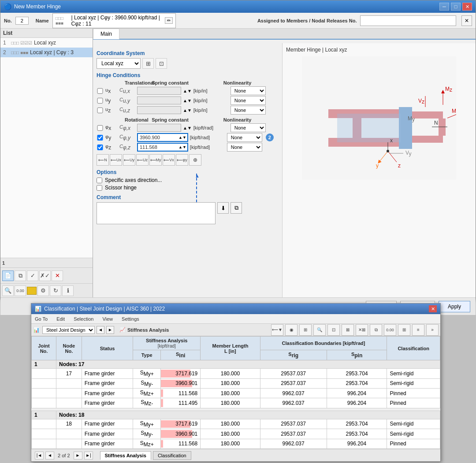  What do you see at coordinates (159, 91) in the screenshot?
I see `input-ux` at bounding box center [159, 91].